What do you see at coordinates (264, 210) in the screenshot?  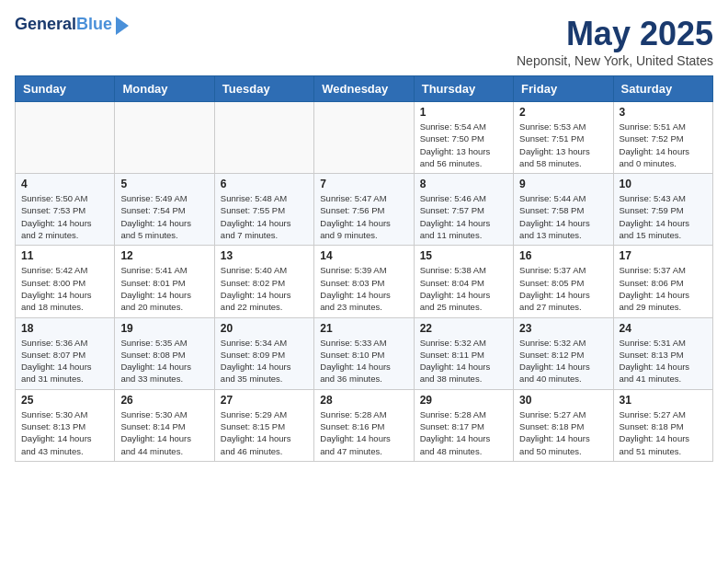 I see `calendar-cell: 6Sunrise: 5:48 AM Sunset: 7:55 PM Daylig…` at bounding box center [264, 210].